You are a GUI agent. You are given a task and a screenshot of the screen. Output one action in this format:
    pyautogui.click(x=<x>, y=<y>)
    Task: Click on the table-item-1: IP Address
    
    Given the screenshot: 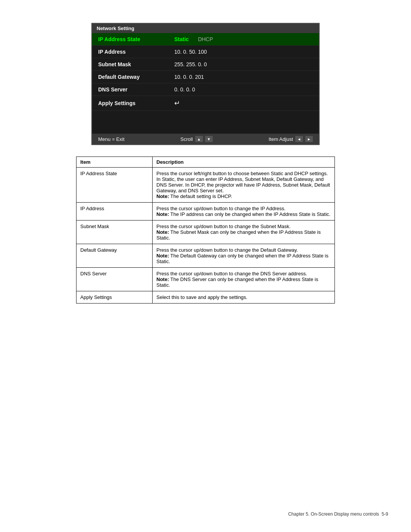 What is the action you would take?
    pyautogui.click(x=115, y=212)
    